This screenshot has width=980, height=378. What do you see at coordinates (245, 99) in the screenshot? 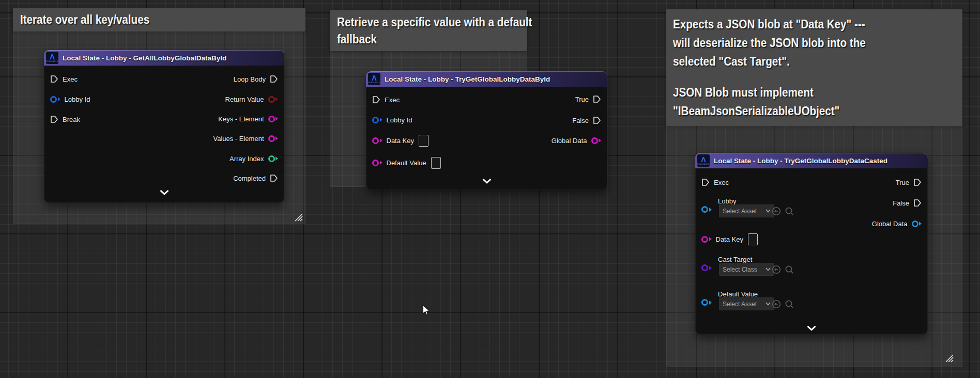
I see `pin-label: Return Value` at bounding box center [245, 99].